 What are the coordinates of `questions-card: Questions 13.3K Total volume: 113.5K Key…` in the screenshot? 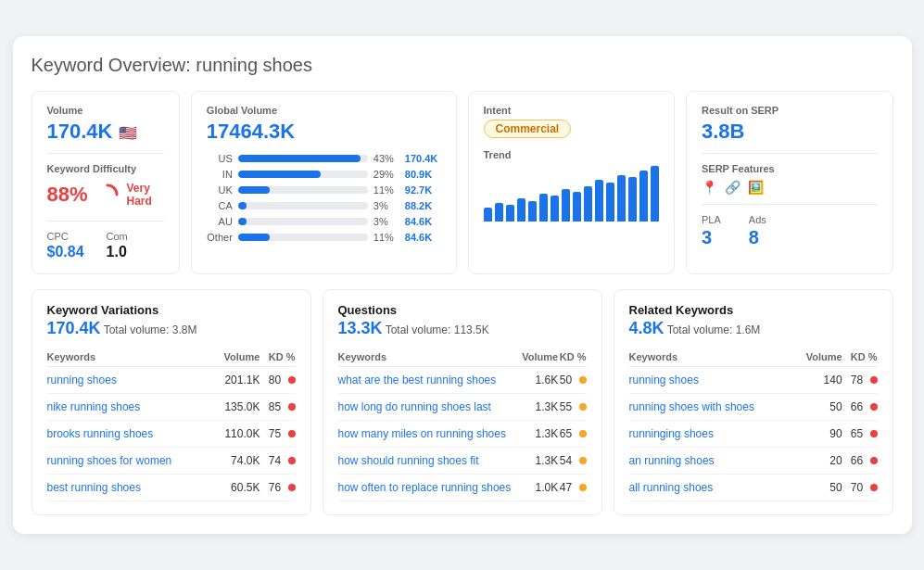 It's located at (462, 402).